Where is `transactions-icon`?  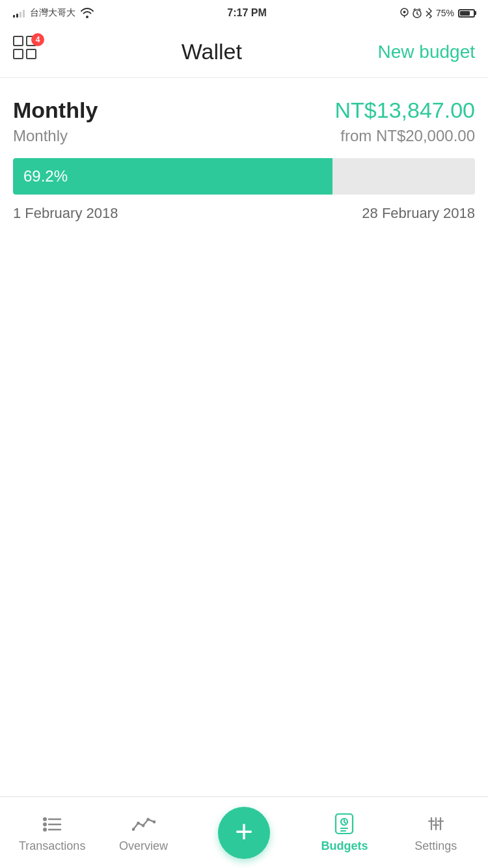 transactions-icon is located at coordinates (52, 824).